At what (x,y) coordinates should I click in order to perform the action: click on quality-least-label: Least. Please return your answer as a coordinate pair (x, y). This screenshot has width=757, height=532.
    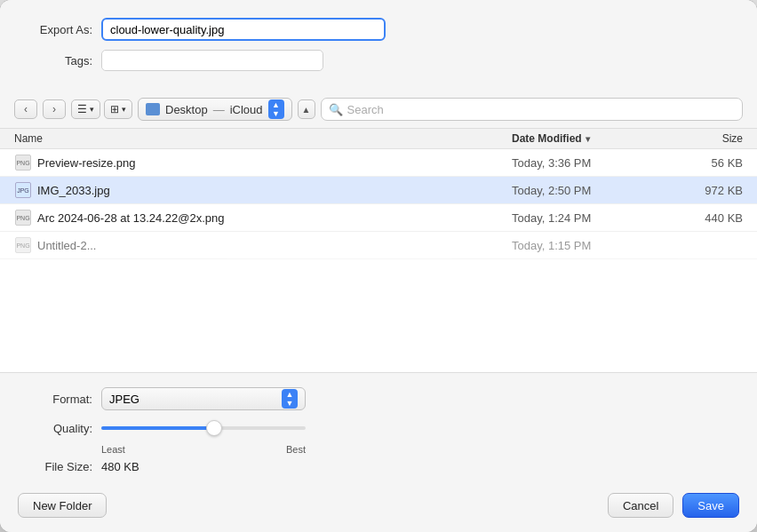
    Looking at the image, I should click on (114, 449).